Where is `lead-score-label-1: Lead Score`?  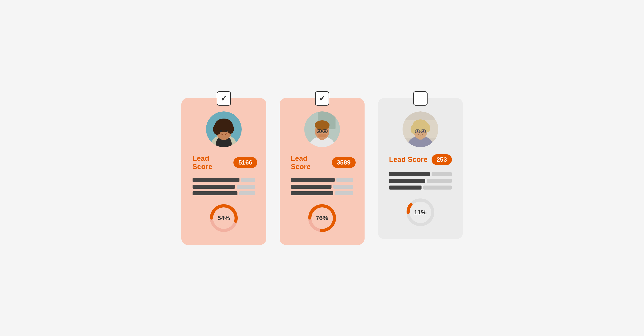
lead-score-label-1: Lead Score is located at coordinates (211, 163).